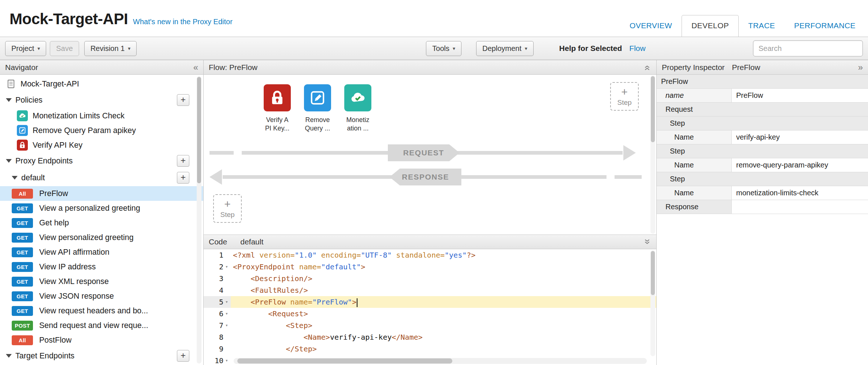 This screenshot has width=868, height=365. What do you see at coordinates (288, 314) in the screenshot?
I see `code-token: <Request>` at bounding box center [288, 314].